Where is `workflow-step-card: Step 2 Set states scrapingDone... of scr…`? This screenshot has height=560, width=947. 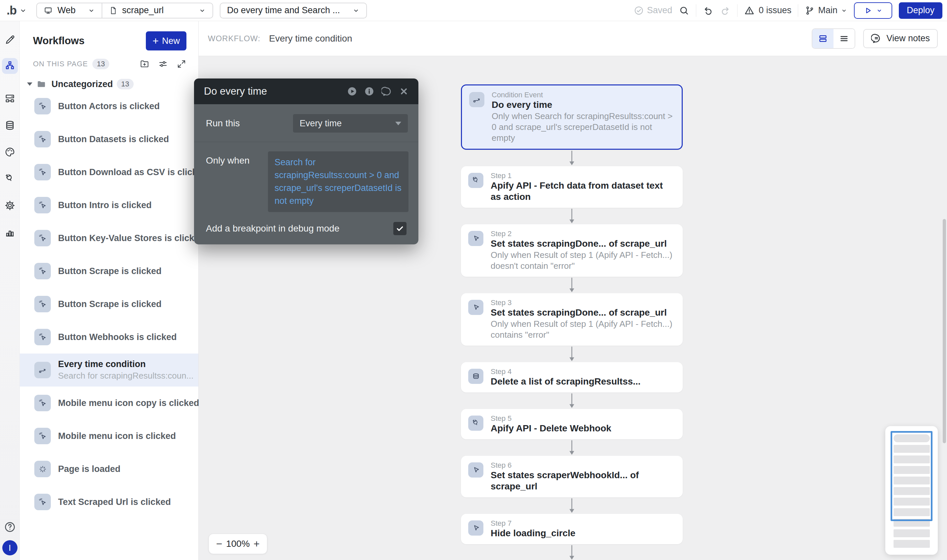
workflow-step-card: Step 2 Set states scrapingDone... of scr… is located at coordinates (572, 251).